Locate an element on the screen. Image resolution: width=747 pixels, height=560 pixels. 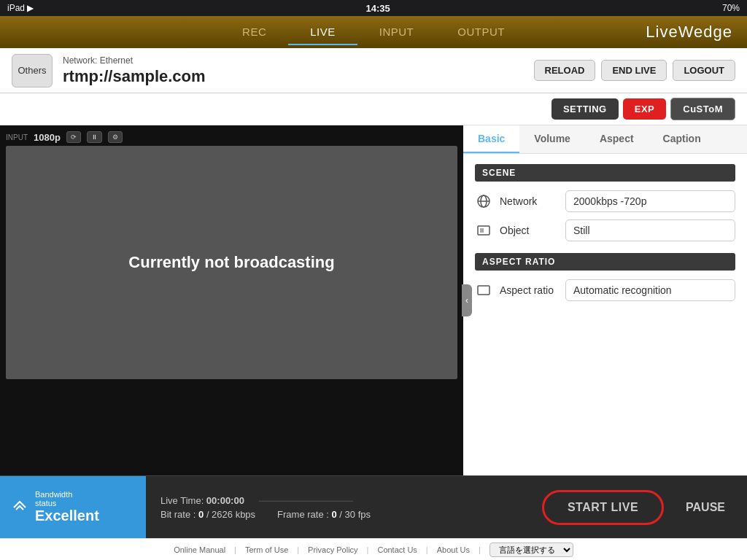
nav-tab-input: INPUT is located at coordinates (397, 32).